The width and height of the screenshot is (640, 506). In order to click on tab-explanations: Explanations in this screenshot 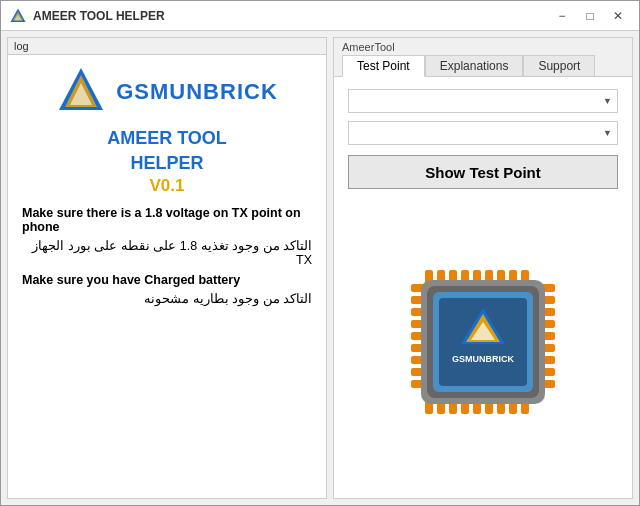, I will do `click(474, 66)`.